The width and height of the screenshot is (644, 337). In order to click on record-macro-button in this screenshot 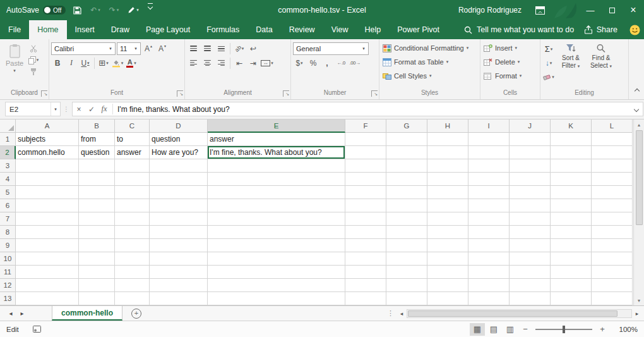, I will do `click(37, 329)`.